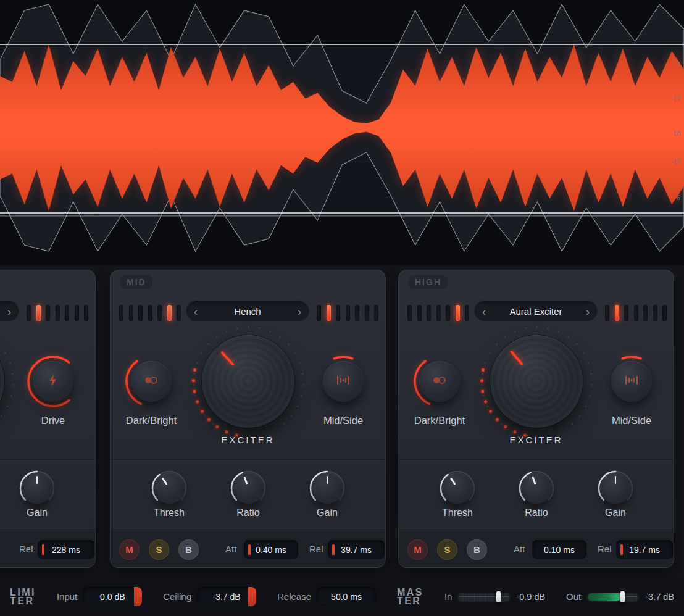  I want to click on release-field-high: 19.7 ms, so click(644, 549).